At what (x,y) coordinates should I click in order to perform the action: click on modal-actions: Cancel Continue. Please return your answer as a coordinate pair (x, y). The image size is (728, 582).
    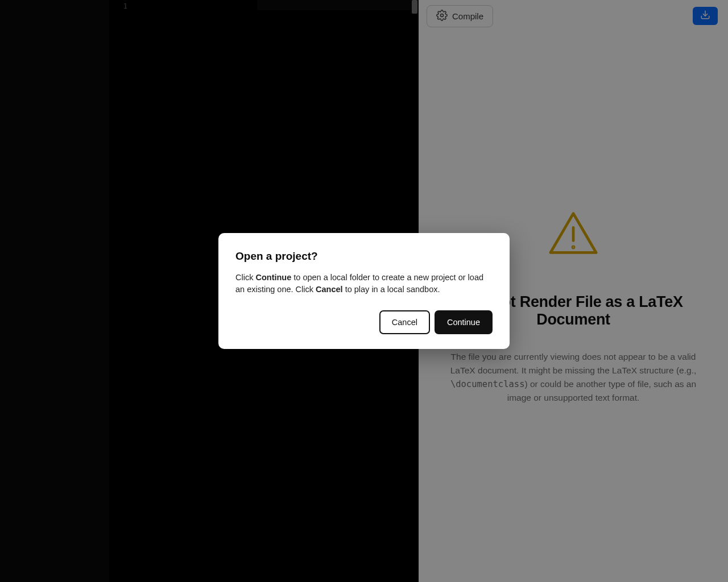
    Looking at the image, I should click on (364, 322).